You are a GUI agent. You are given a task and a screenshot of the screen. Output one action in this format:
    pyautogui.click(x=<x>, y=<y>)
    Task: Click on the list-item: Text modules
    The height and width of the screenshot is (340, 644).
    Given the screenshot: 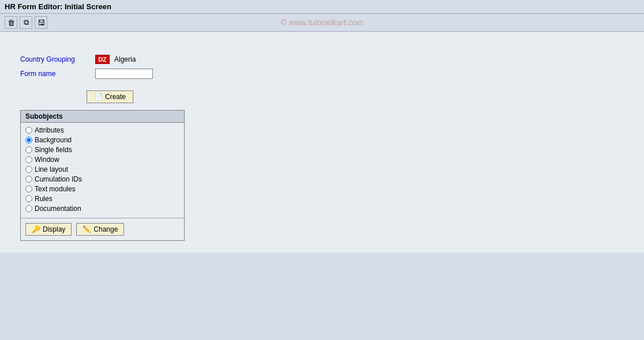 What is the action you would take?
    pyautogui.click(x=103, y=189)
    